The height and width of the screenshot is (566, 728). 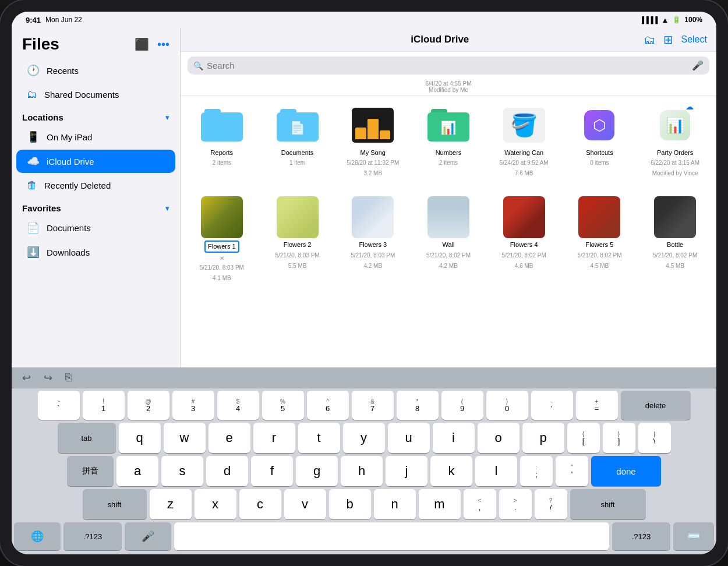 What do you see at coordinates (59, 405) in the screenshot?
I see `key-tilde-1: ~`` at bounding box center [59, 405].